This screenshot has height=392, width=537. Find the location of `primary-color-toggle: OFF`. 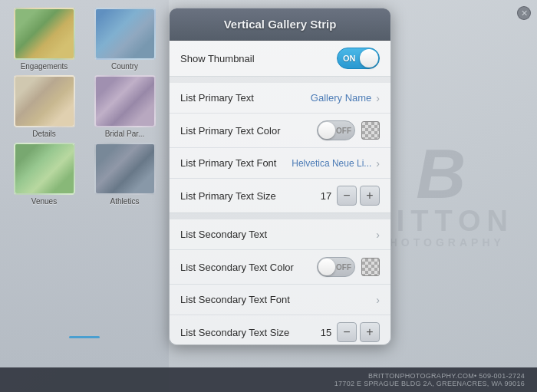

primary-color-toggle: OFF is located at coordinates (336, 130).